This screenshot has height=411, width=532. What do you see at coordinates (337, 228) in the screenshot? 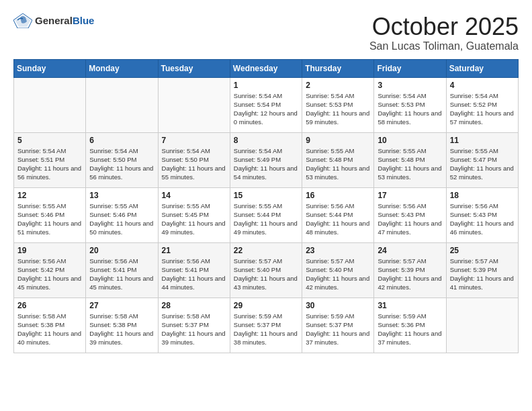
I see `daylight-text: Daylight: 11 hours and 48 minutes.` at bounding box center [337, 228].